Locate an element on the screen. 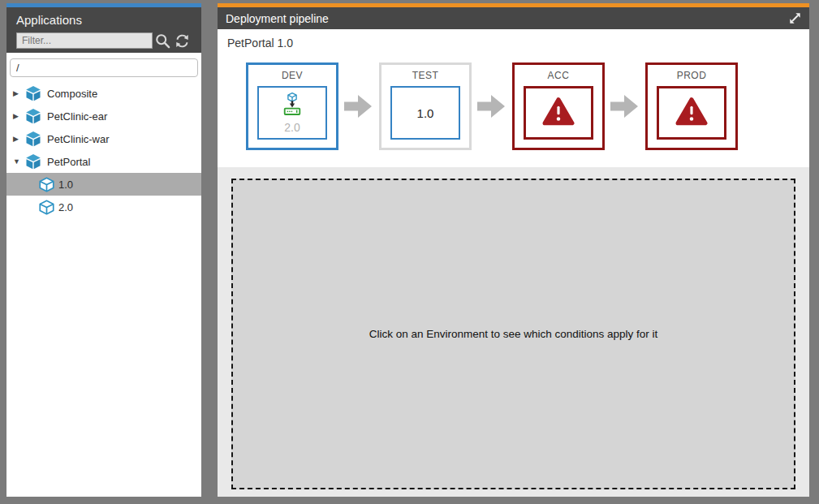 Image resolution: width=819 pixels, height=504 pixels. tree-item-label: PetClinic-ear is located at coordinates (77, 117).